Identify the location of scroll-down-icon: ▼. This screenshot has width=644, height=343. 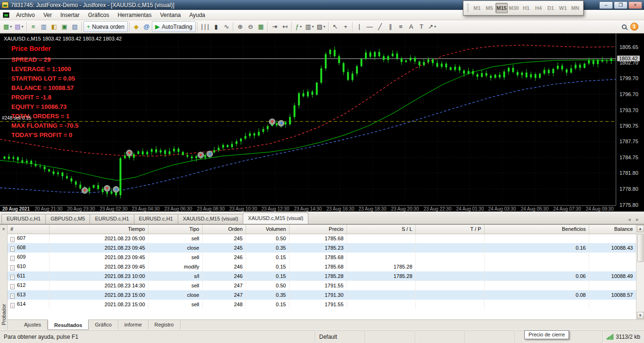
(640, 316).